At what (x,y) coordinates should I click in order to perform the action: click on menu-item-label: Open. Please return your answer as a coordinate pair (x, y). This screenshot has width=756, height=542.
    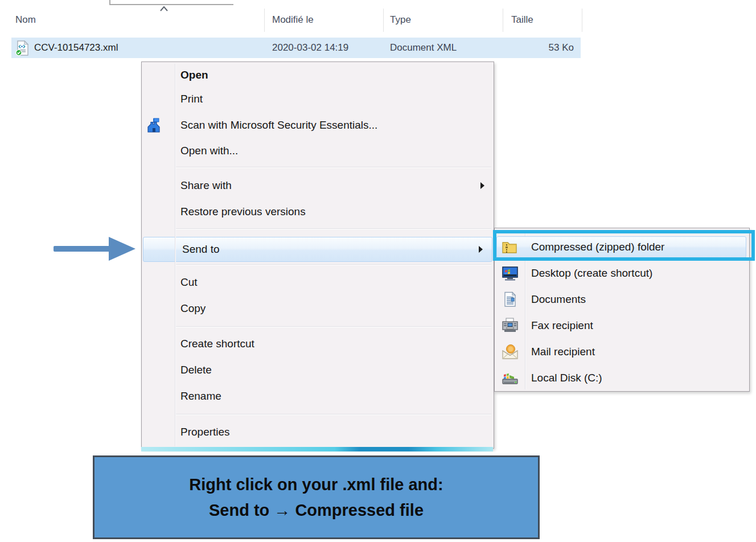
    Looking at the image, I should click on (195, 75).